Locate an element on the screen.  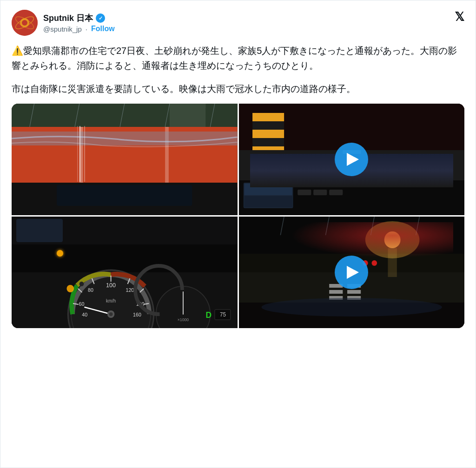
follow-button: Follow is located at coordinates (103, 29).